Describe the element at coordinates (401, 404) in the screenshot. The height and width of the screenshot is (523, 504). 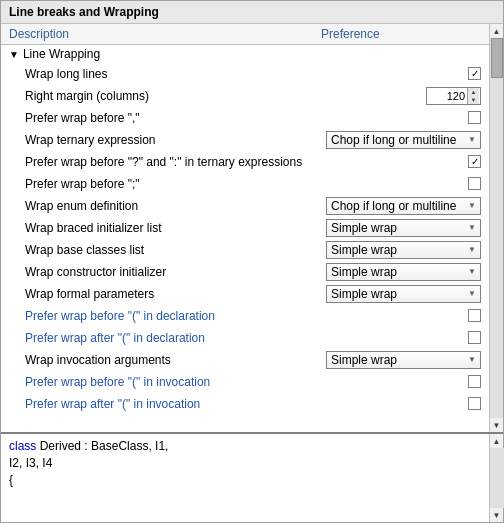
I see `value-prefer-wrap-after-paren-inv` at that location.